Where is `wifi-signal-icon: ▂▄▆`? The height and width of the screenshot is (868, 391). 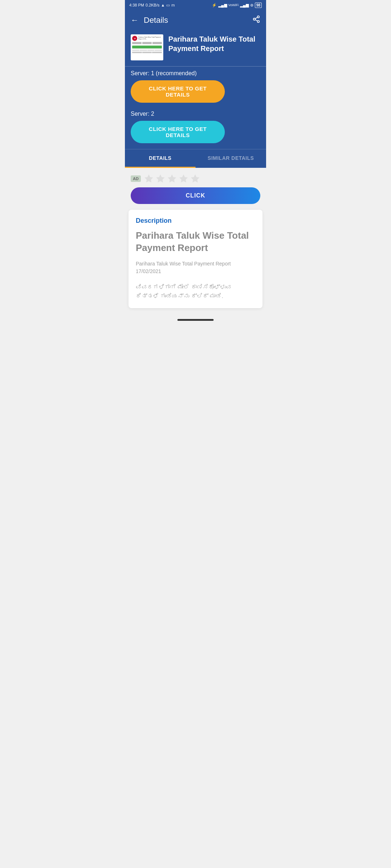 wifi-signal-icon: ▂▄▆ is located at coordinates (244, 5).